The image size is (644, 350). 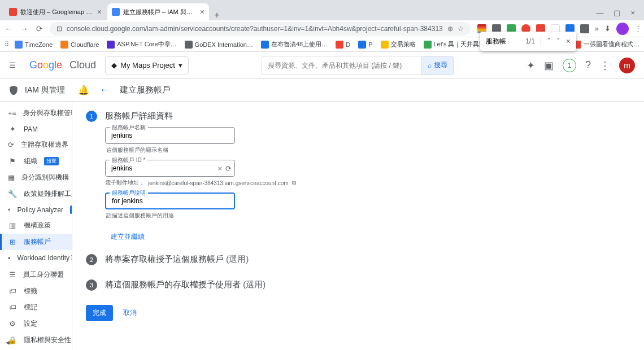 What do you see at coordinates (597, 28) in the screenshot?
I see `extensions-menu-icon: »` at bounding box center [597, 28].